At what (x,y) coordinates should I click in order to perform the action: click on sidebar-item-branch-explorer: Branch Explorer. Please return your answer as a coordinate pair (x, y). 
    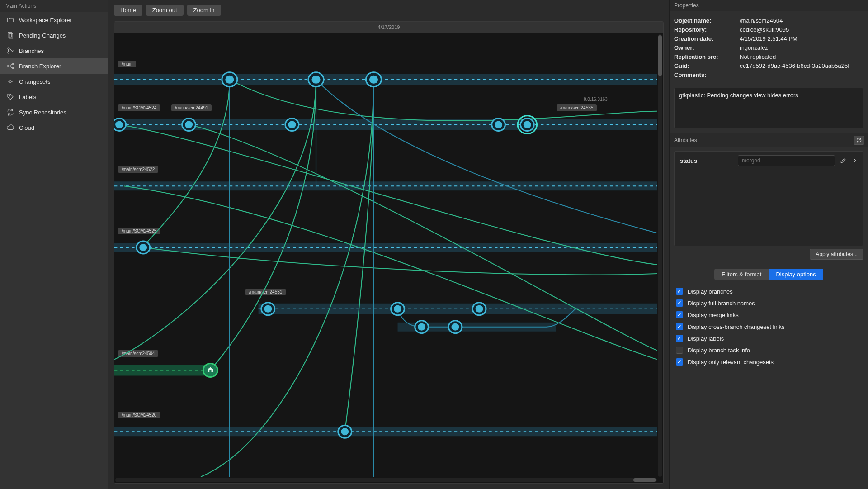
    Looking at the image, I should click on (54, 66).